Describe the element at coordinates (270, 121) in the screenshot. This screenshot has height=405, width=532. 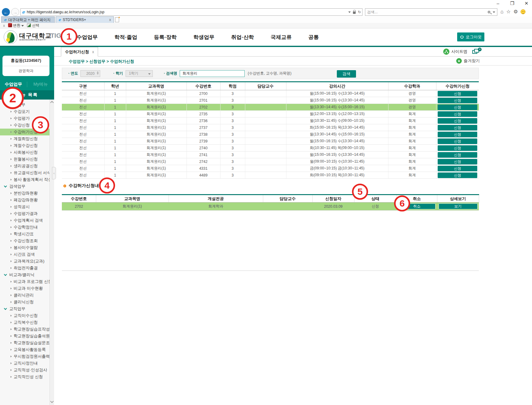
I see `table-row: 전선1회계원리(1)27363월(10:30~11:45) 수(09:00~10…` at that location.